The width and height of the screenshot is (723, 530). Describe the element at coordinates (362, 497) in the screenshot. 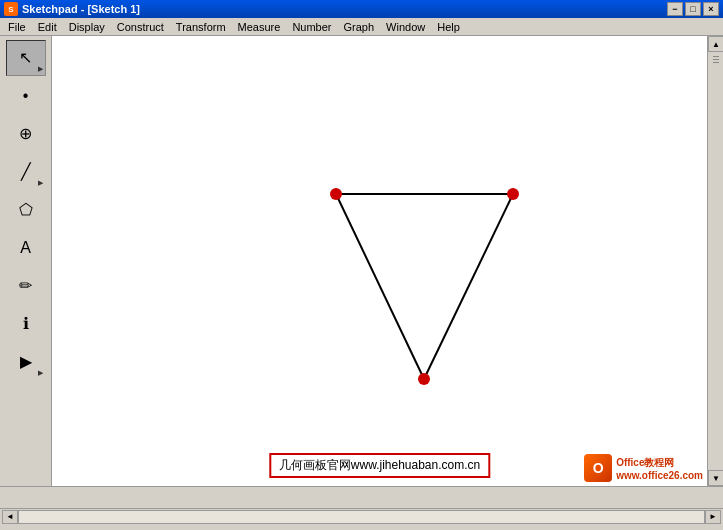

I see `status-bar` at that location.